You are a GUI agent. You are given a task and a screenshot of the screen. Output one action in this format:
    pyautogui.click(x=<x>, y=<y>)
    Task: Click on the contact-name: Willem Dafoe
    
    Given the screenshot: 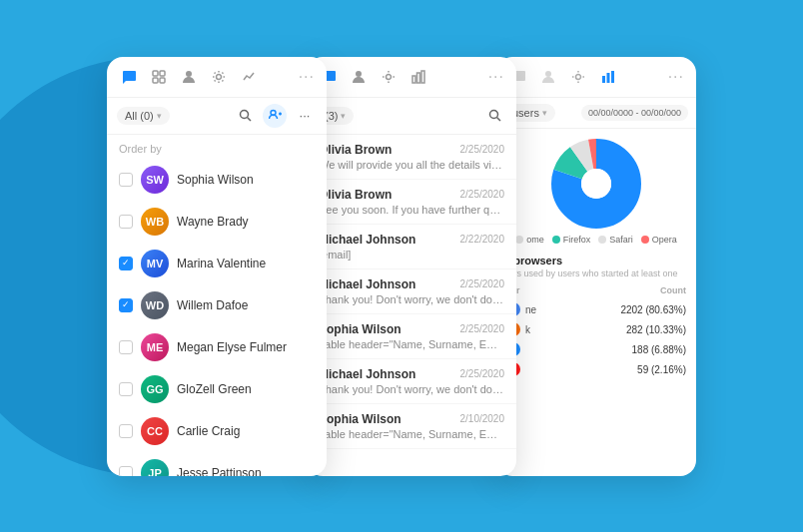 What is the action you would take?
    pyautogui.click(x=212, y=305)
    